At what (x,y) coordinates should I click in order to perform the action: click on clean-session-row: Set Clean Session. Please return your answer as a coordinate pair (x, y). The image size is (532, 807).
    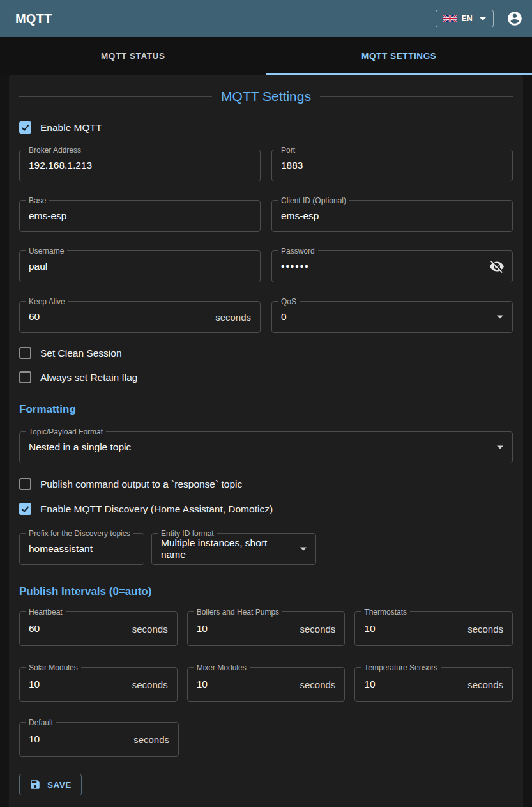
    Looking at the image, I should click on (266, 353).